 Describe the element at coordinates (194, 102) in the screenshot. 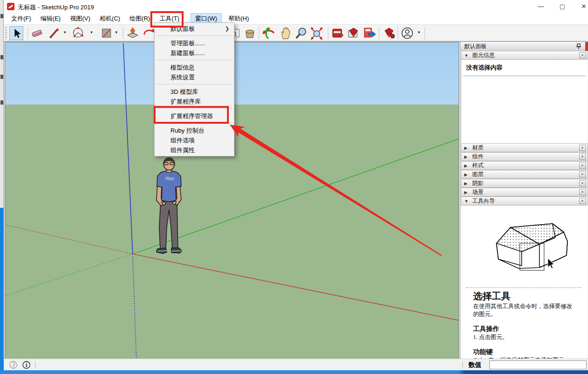

I see `menu-item-extension-warehouse: 扩展程序库` at that location.